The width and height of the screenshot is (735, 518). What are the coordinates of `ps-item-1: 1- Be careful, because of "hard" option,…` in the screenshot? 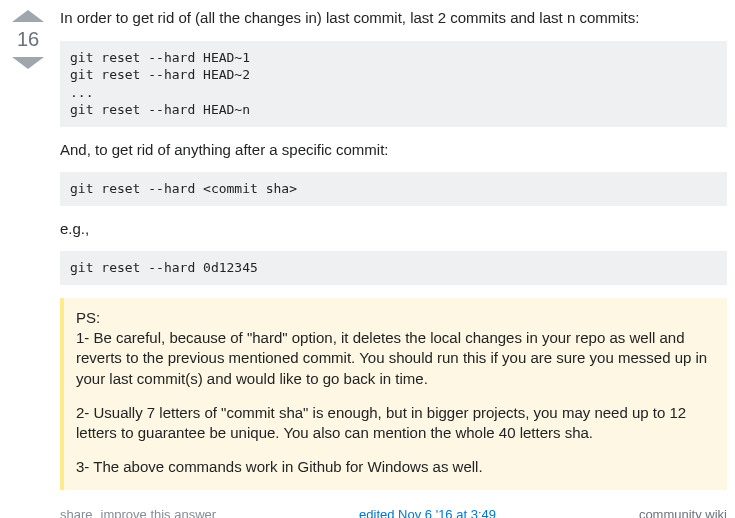 It's located at (392, 358).